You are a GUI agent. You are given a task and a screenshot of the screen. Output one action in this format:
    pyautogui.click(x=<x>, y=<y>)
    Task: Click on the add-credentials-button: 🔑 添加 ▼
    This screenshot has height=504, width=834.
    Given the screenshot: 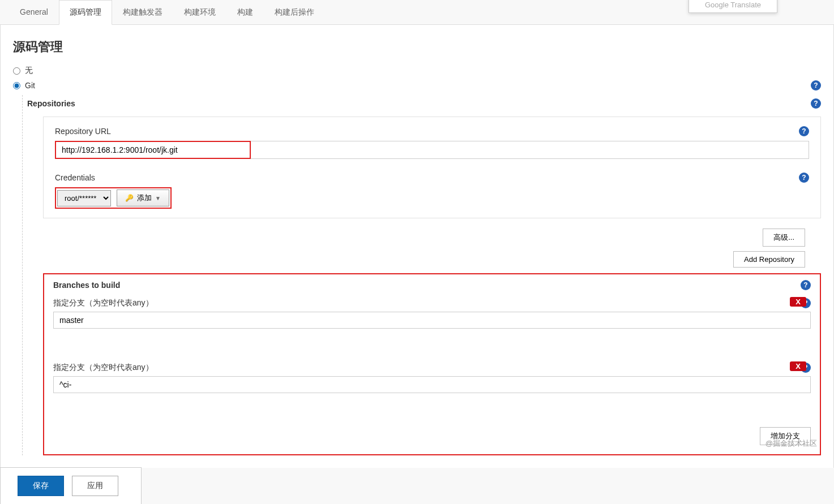 What is the action you would take?
    pyautogui.click(x=143, y=198)
    